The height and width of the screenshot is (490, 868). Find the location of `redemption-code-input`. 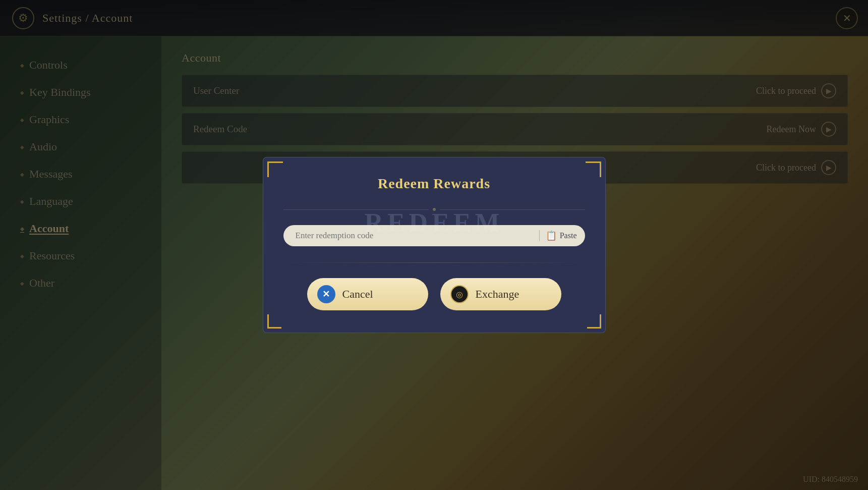

redemption-code-input is located at coordinates (415, 236).